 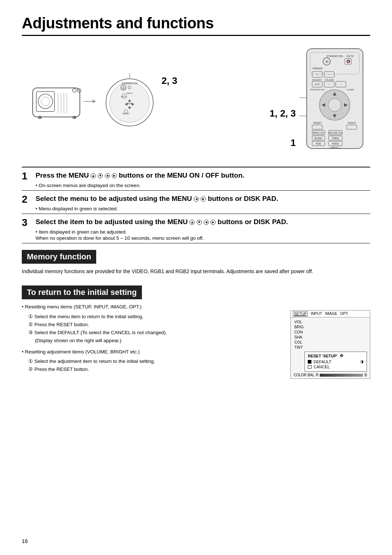 I want to click on control-panel-diagram: STANDBY/ON ⏻ INPUT MUTE MENU RESET, so click(x=130, y=100).